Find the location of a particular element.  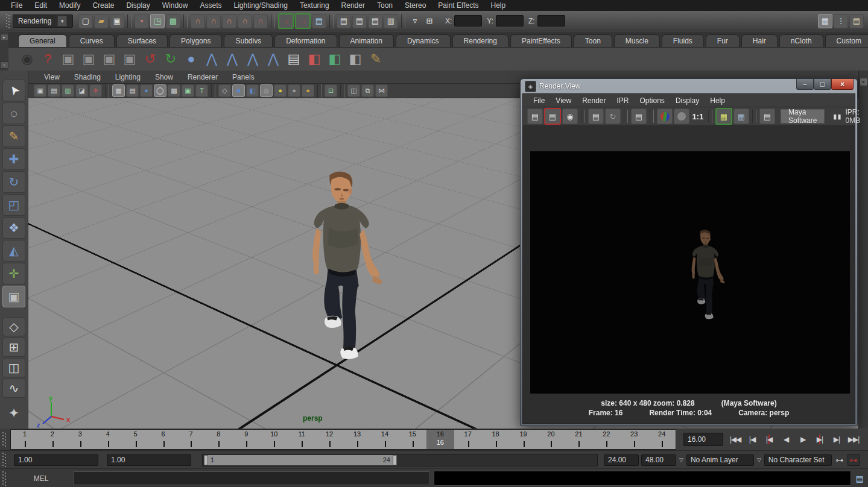

timeline-frame-22: 22 is located at coordinates (606, 439).